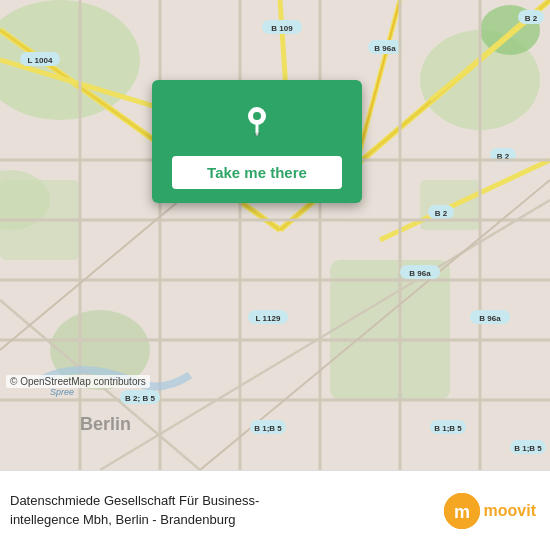 The image size is (550, 550). Describe the element at coordinates (78, 382) in the screenshot. I see `map-attribution: © OpenStreetMap contributors` at that location.